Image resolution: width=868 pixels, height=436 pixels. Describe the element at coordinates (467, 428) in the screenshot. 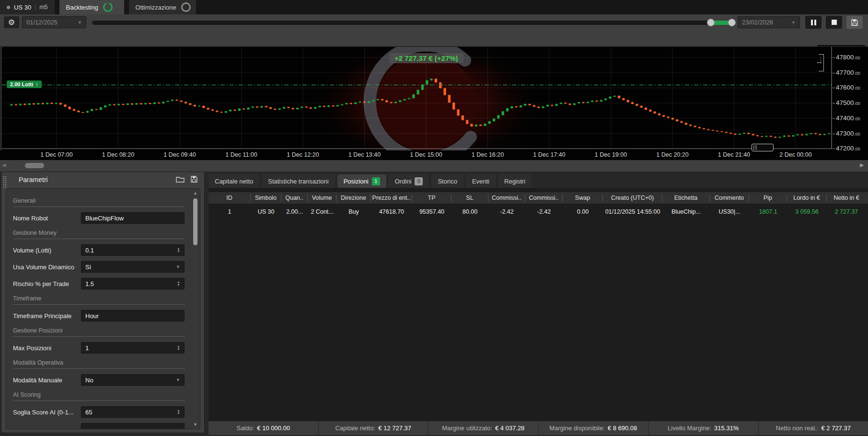

I see `status-label: Margine utilizzato:` at that location.